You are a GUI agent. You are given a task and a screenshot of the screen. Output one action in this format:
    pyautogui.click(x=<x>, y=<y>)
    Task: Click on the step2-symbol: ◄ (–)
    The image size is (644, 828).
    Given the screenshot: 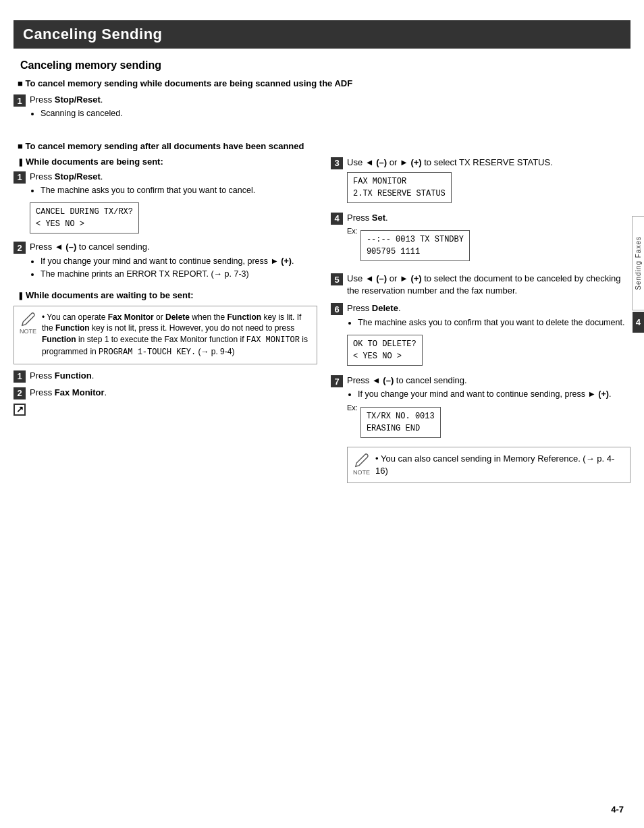 What is the action you would take?
    pyautogui.click(x=65, y=247)
    